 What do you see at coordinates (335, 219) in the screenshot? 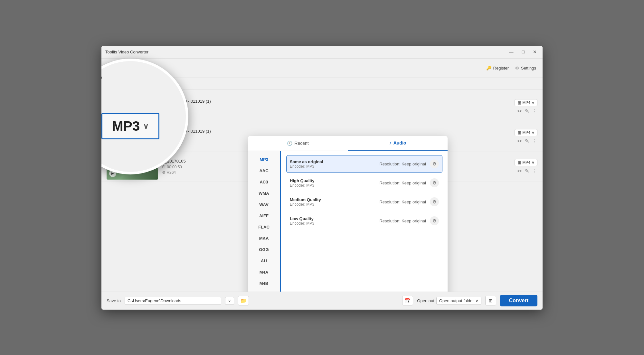
I see `quality-name: Low Quality` at bounding box center [335, 219].